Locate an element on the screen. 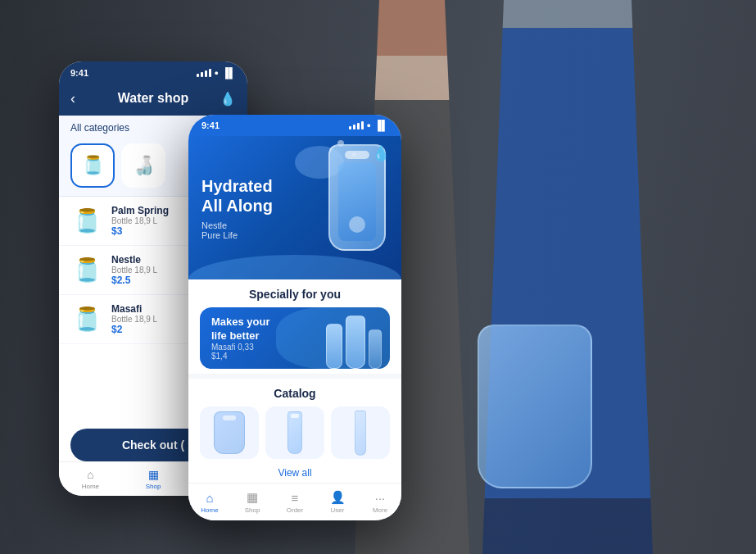  time-front: 9:41 is located at coordinates (211, 125).